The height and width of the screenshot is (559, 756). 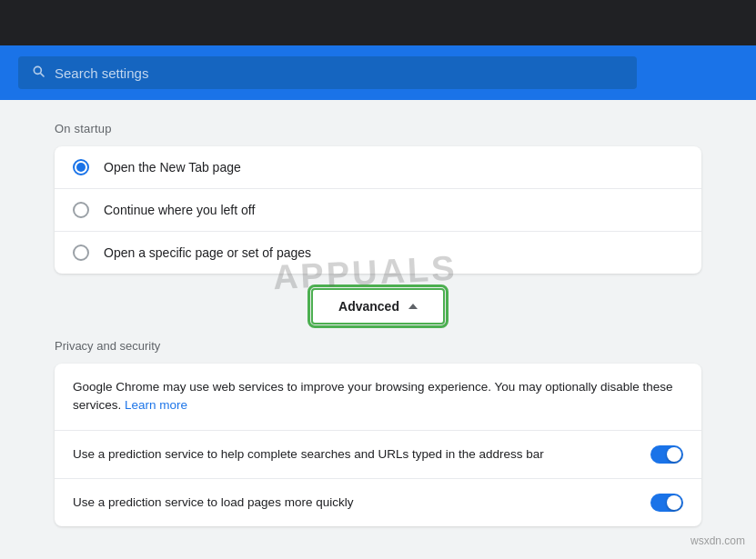 I want to click on privacy-item-info: Google Chrome may use web services to im…, so click(x=378, y=397).